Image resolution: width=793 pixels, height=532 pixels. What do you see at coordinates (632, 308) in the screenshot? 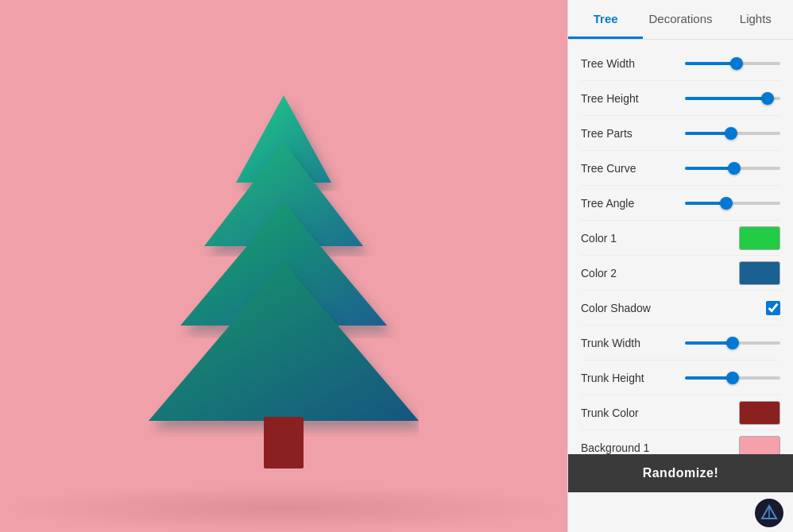
I see `label-color-shadow: Color Shadow` at bounding box center [632, 308].